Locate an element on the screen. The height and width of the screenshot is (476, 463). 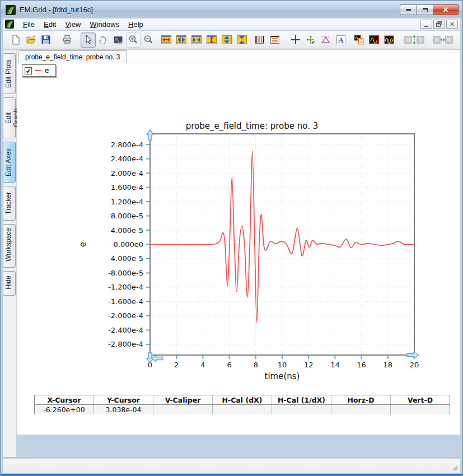
svg-text: -2.000e-4 is located at coordinates (125, 316).